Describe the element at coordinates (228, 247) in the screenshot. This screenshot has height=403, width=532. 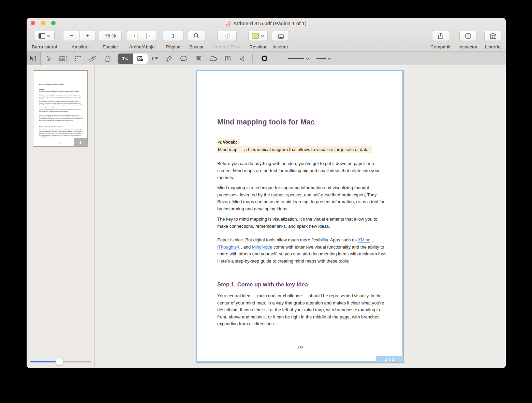
I see `link-ithoughtsx: iThoughtsX` at that location.